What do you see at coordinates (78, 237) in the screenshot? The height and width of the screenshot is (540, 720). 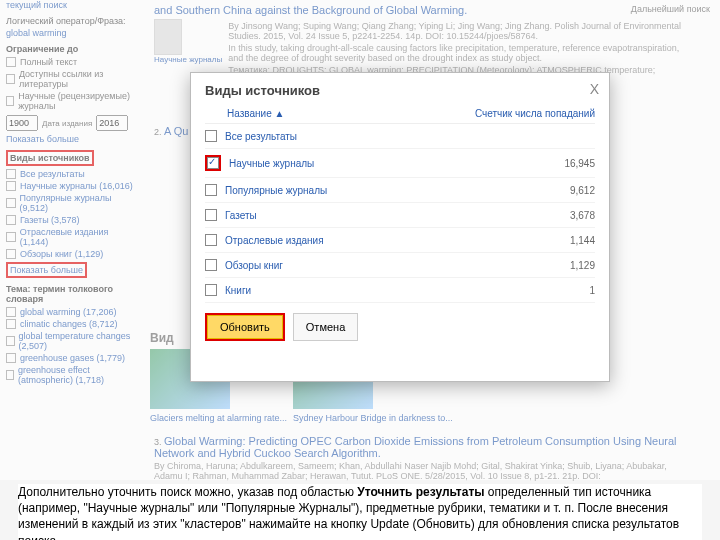 I see `sidebar-item-label: Отраслевые издания (1,144)` at bounding box center [78, 237].